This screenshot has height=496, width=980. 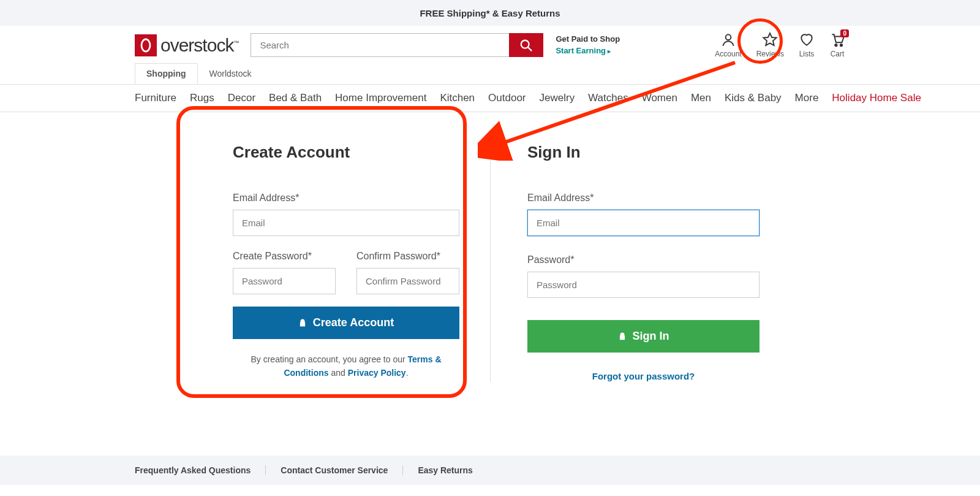 I want to click on tab-shopping: Shopping, so click(x=167, y=74).